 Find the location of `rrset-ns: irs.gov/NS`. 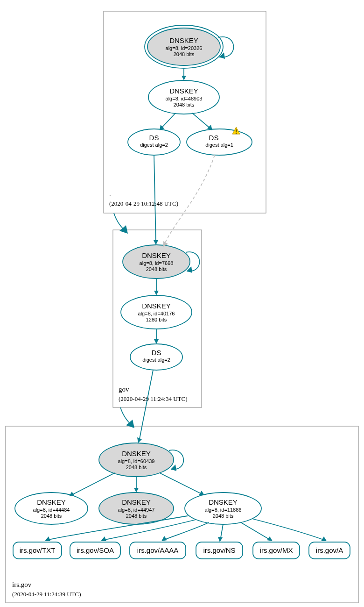

rrset-ns: irs.gov/NS is located at coordinates (219, 550).